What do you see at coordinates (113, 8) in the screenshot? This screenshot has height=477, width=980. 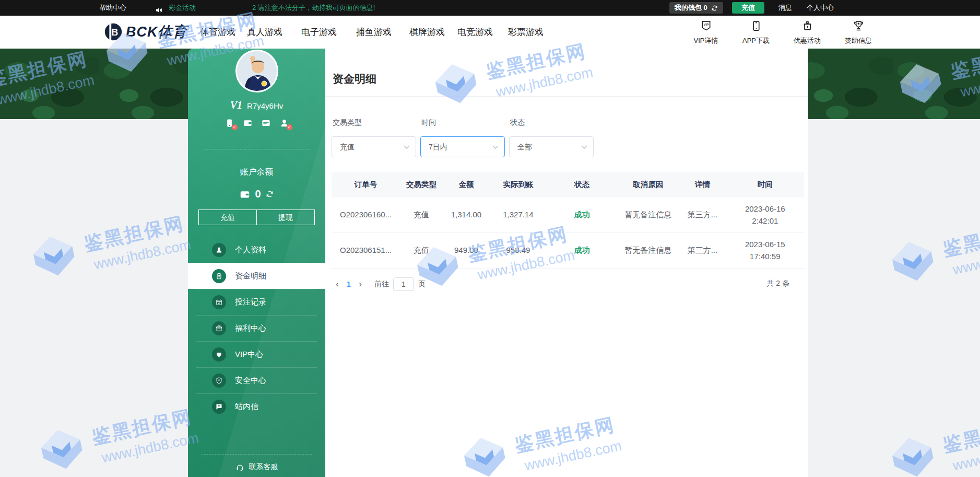 I see `help-center-link: 帮助中心` at bounding box center [113, 8].